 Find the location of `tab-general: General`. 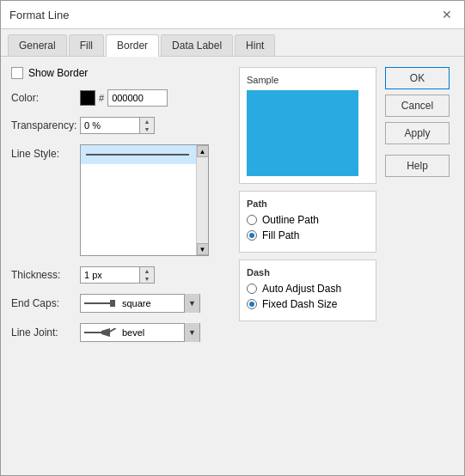

tab-general: General is located at coordinates (38, 45).